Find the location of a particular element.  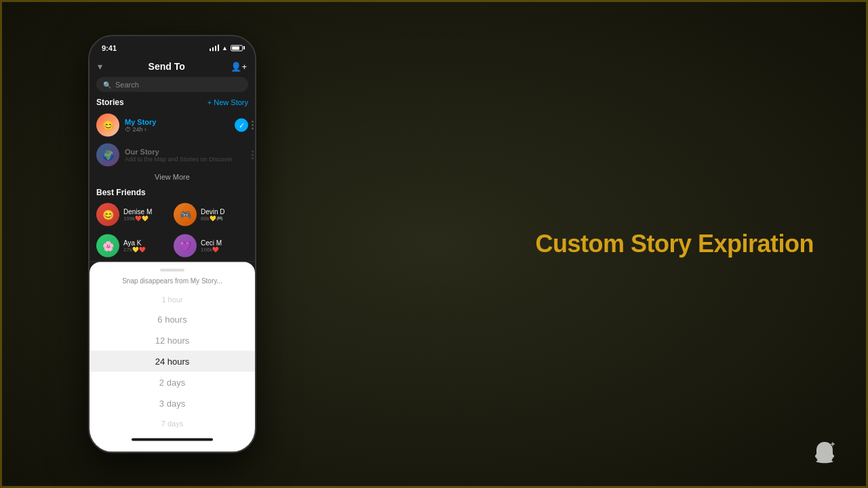

view-more-button: View More is located at coordinates (172, 178).